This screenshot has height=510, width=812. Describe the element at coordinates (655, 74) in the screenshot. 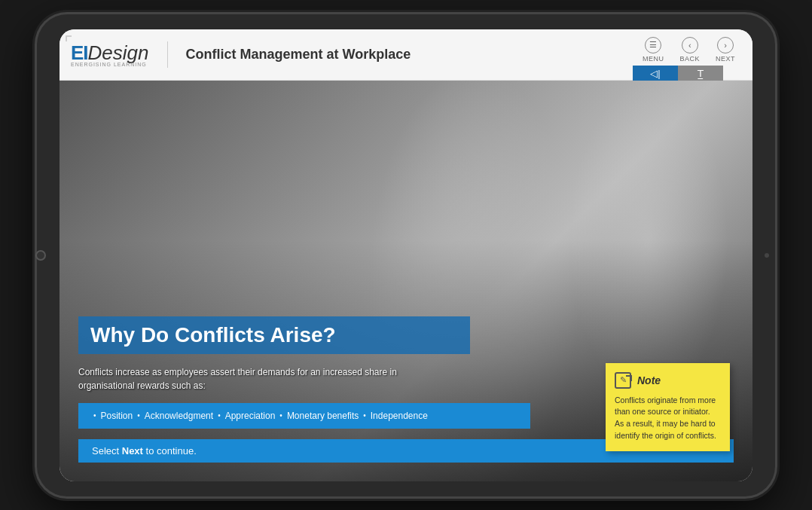

I see `audio-icon: ◁|` at that location.